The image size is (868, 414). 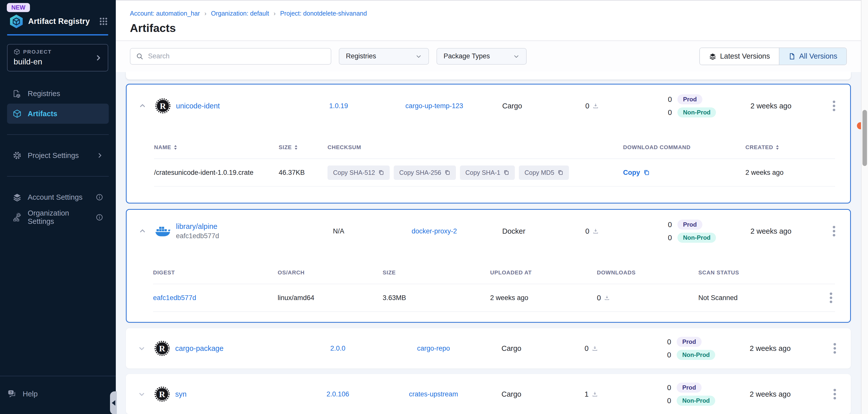 I want to click on sidebar-collapse-handle, so click(x=113, y=403).